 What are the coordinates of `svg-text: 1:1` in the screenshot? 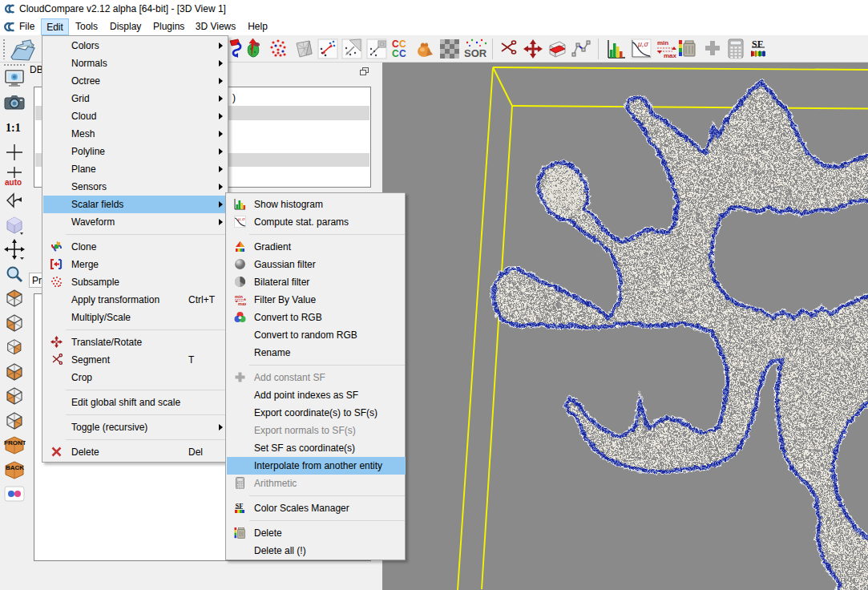 It's located at (13, 128).